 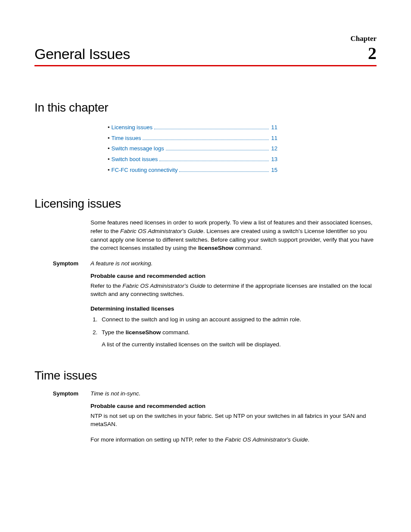 I want to click on paragraph: Some features need licenses in order to …, so click(x=234, y=235).